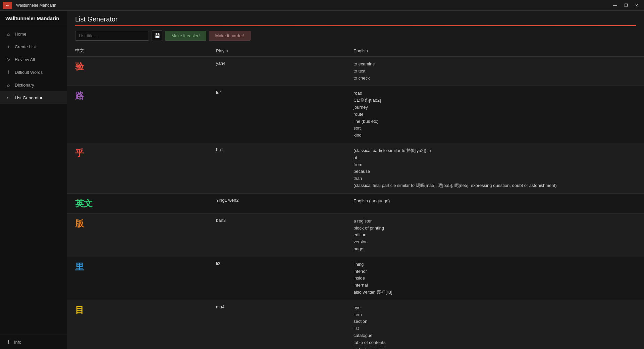 This screenshot has width=644, height=349. I want to click on info-label: Info, so click(18, 342).